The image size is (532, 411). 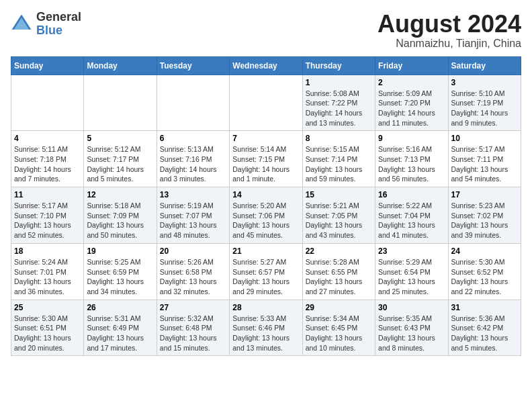 What do you see at coordinates (411, 164) in the screenshot?
I see `day-info: Sunrise: 5:16 AMSunset: 7:13 PMDaylight:…` at bounding box center [411, 164].